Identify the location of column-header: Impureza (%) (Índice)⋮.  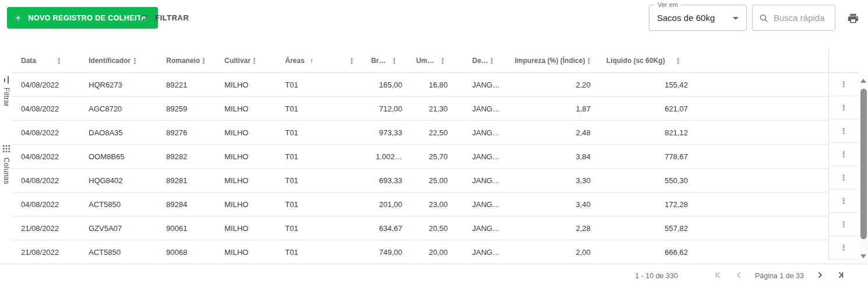
(547, 61).